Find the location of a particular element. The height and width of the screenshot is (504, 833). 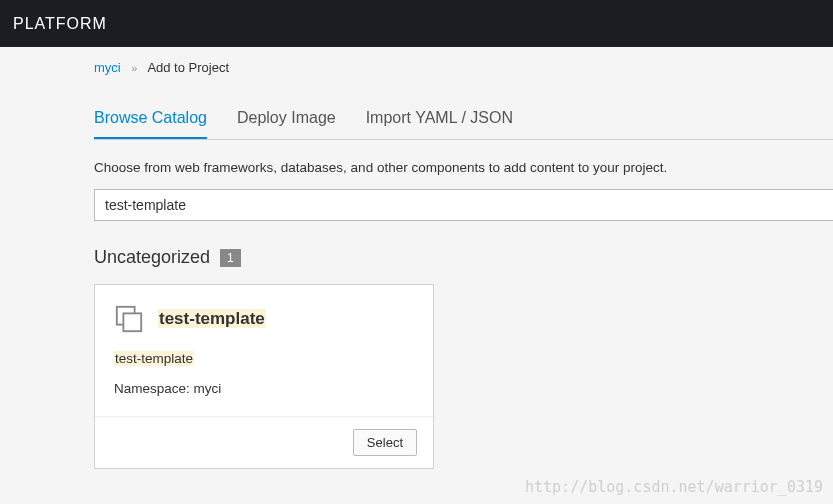

template-card: test-template test-template Namespace: m… is located at coordinates (264, 376).